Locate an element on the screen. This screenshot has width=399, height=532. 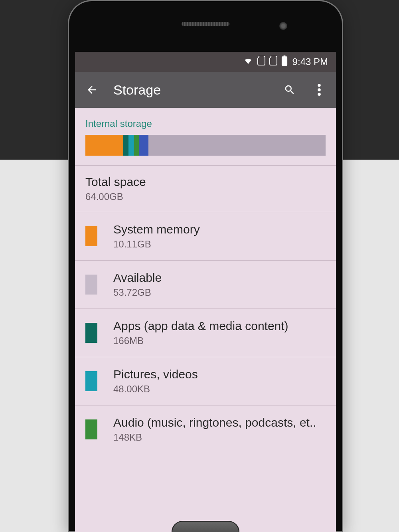
phone-front-camera is located at coordinates (283, 26).